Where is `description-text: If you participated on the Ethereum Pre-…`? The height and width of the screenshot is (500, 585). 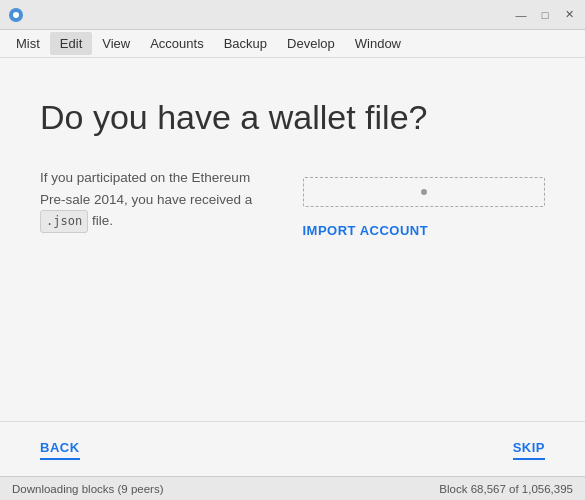
description-text: If you participated on the Ethereum Pre-… is located at coordinates (162, 200).